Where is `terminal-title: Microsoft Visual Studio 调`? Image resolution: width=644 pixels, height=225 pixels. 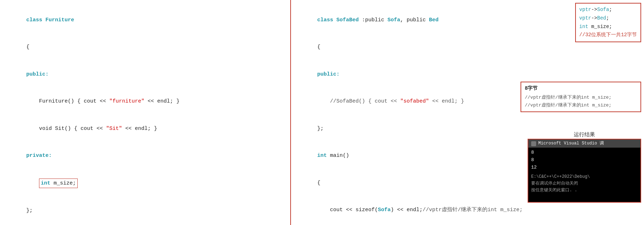
terminal-title: Microsoft Visual Studio 调 is located at coordinates (571, 143).